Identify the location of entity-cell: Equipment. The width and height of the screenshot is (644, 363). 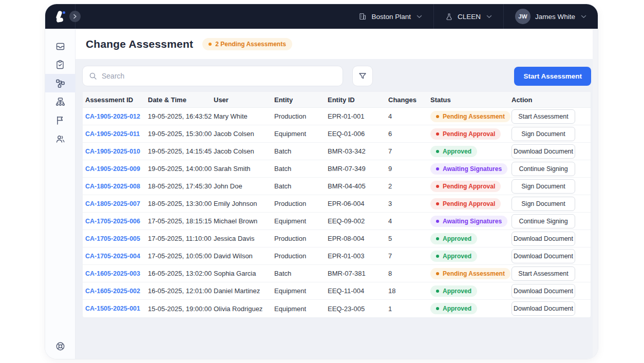
(301, 291).